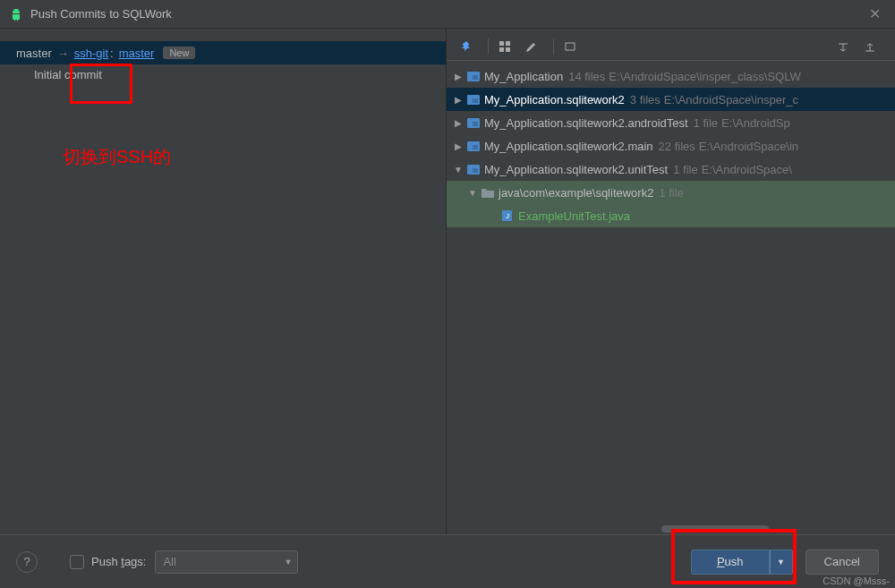 The height and width of the screenshot is (588, 895). I want to click on push-tags-checkbox, so click(77, 562).